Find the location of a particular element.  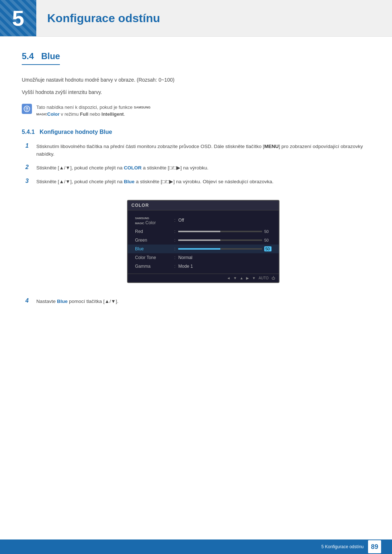

chapter-number: 5 is located at coordinates (18, 18).